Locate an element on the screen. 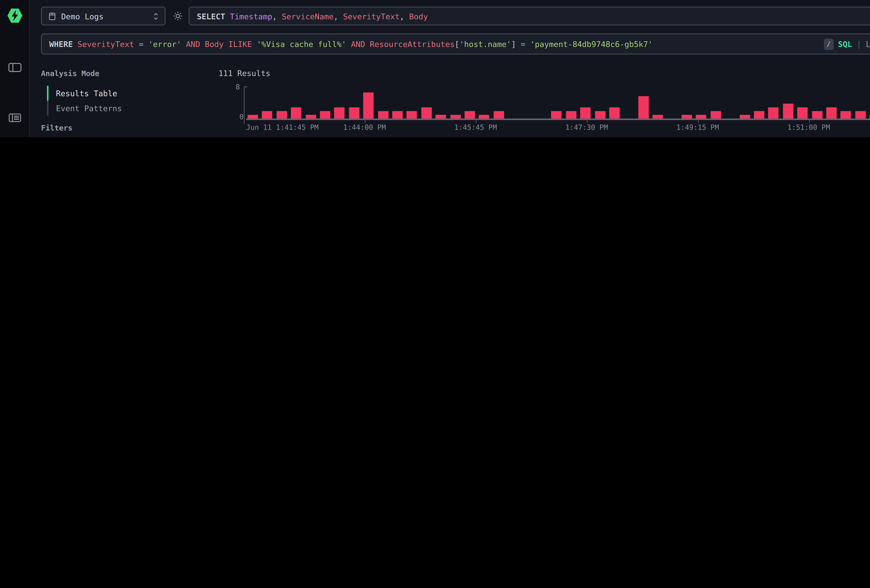 The image size is (870, 588). filters-heading: Filters is located at coordinates (57, 128).